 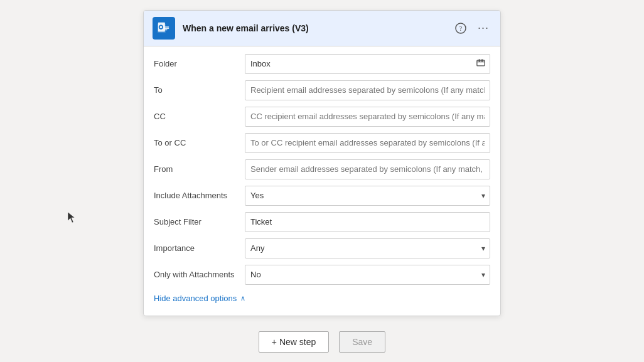 What do you see at coordinates (200, 90) in the screenshot?
I see `to-label: To` at bounding box center [200, 90].